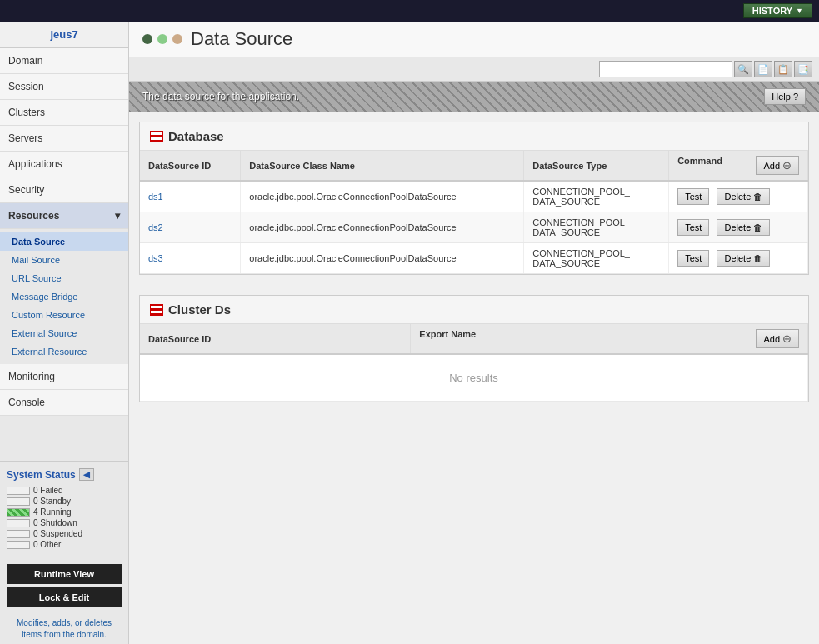  I want to click on ds1-test-button: Test, so click(693, 197).